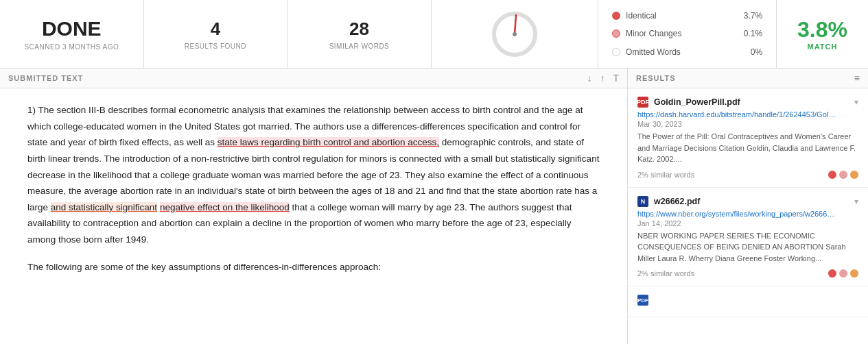  I want to click on similar-words-count: 28, so click(360, 29).